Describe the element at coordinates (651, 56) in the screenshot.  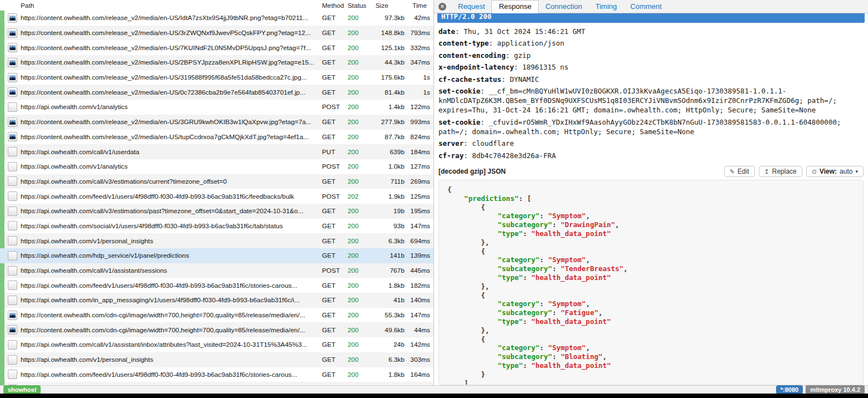
I see `response-header-line: content-encoding: gzip` at that location.